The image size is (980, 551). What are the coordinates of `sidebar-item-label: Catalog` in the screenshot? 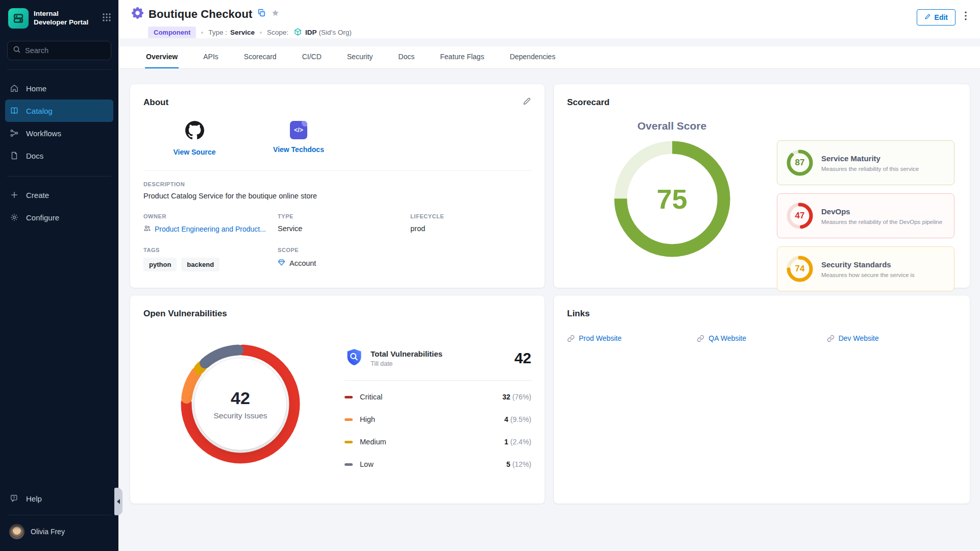 It's located at (39, 111).